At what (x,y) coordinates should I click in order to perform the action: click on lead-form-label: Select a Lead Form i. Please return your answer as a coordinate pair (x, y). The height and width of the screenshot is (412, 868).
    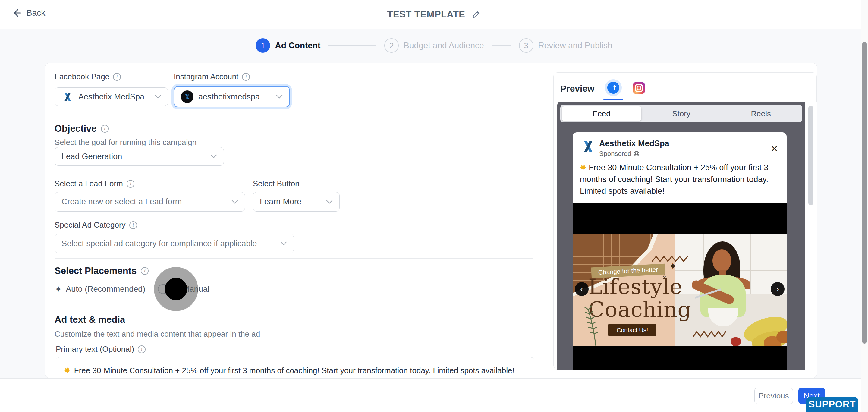
    Looking at the image, I should click on (94, 184).